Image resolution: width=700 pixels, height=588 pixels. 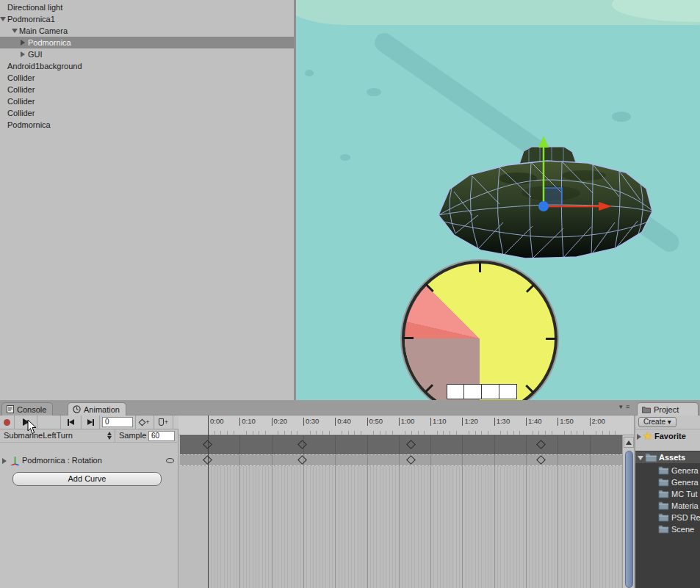 I want to click on hierarchy-item-label: Main Camera, so click(x=43, y=31).